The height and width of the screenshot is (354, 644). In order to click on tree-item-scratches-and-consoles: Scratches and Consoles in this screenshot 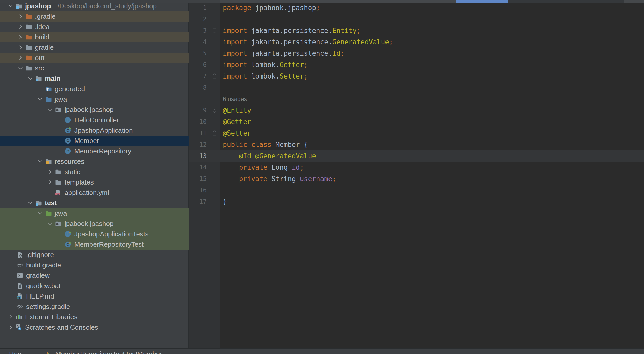, I will do `click(94, 327)`.